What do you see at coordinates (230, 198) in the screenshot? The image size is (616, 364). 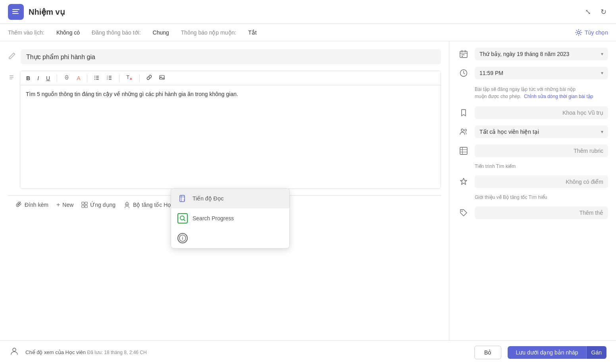 I see `dropdown-item-tiendo-doc: Tiến độ Đọc` at bounding box center [230, 198].